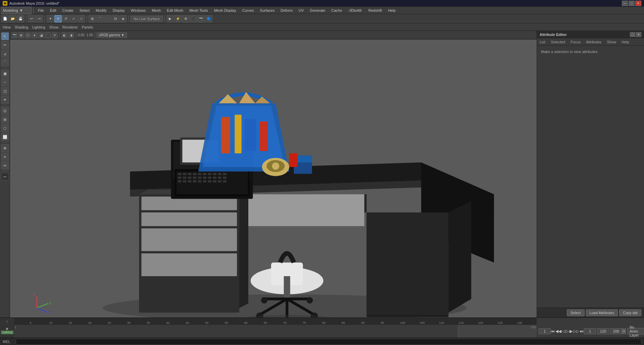  Describe the element at coordinates (5, 119) in the screenshot. I see `wireframe-icon: ⊞` at that location.